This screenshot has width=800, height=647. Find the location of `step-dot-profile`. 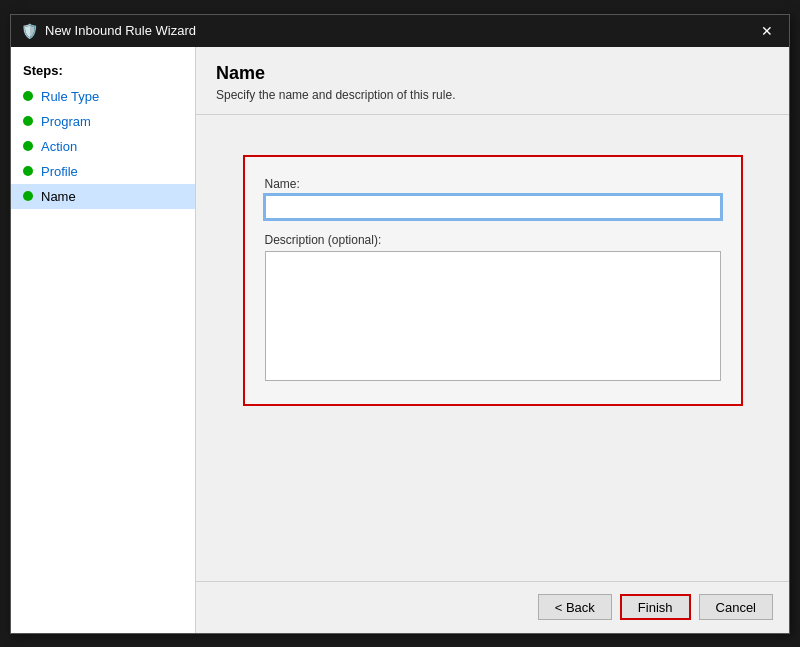

step-dot-profile is located at coordinates (28, 171).